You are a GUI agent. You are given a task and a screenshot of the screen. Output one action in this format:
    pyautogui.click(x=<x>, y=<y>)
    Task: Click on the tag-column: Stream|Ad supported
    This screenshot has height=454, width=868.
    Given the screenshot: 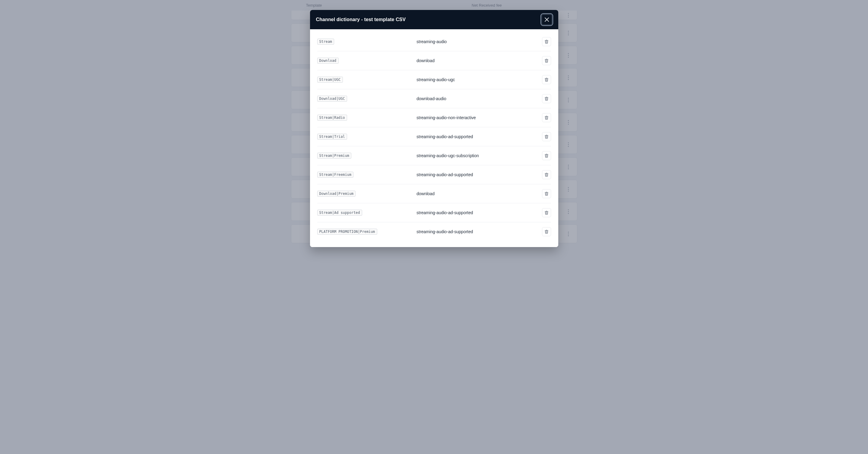 What is the action you would take?
    pyautogui.click(x=367, y=212)
    